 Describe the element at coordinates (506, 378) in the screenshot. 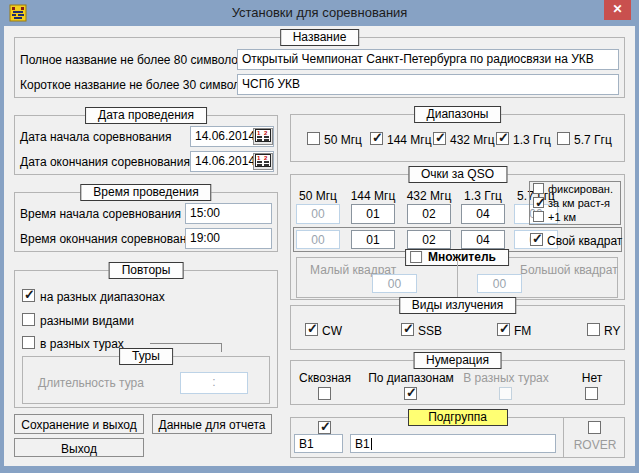

I see `numbering-tours-label: В разных турах` at that location.